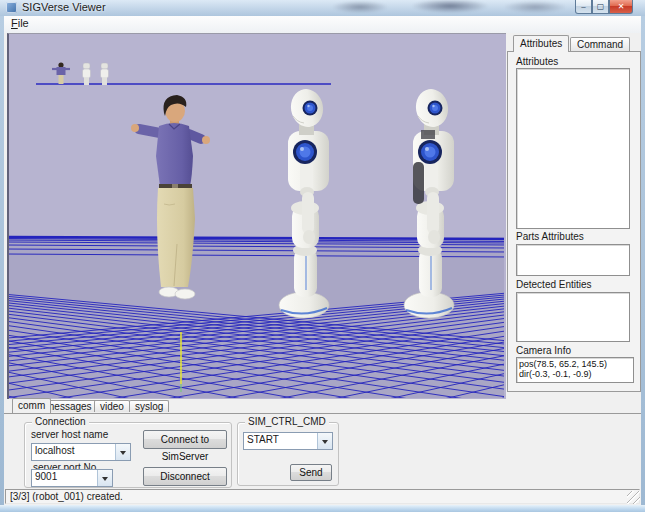  What do you see at coordinates (544, 350) in the screenshot?
I see `camera-info-label: Camera Info` at bounding box center [544, 350].